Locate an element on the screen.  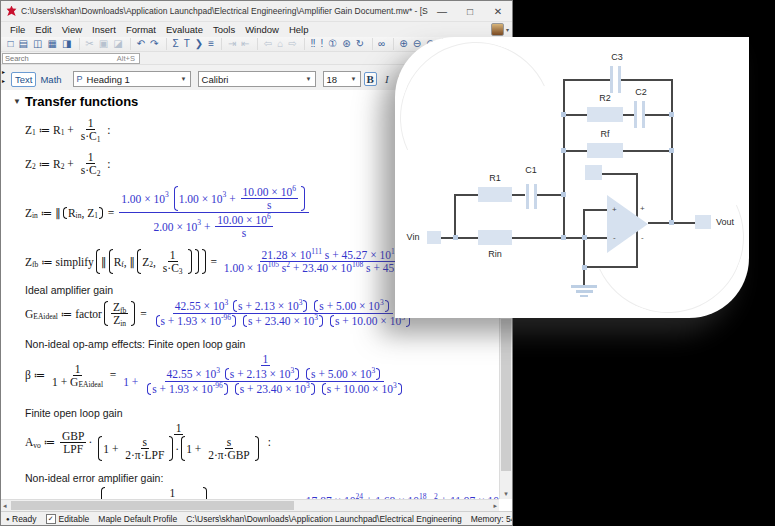
insert-math-icon: Σ is located at coordinates (175, 44).